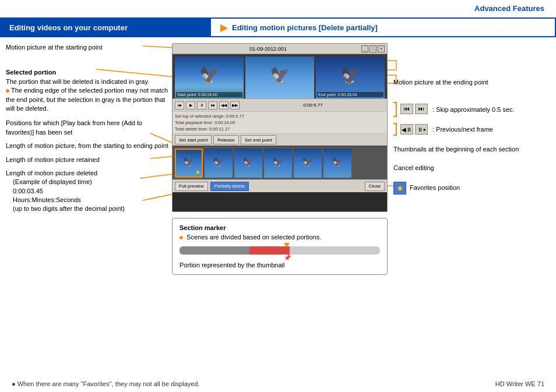 The image size is (556, 392). Describe the element at coordinates (248, 163) in the screenshot. I see `ui-thumb-3: 🦅` at that location.